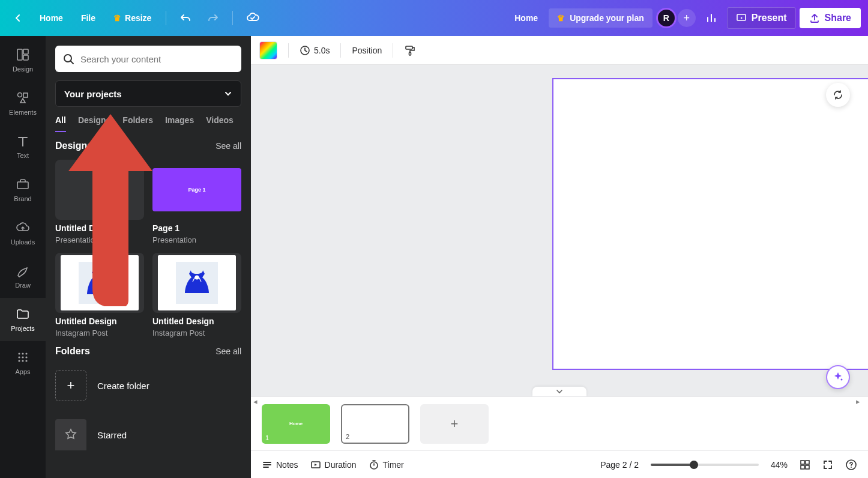 The width and height of the screenshot is (868, 478). Describe the element at coordinates (830, 18) in the screenshot. I see `share-button: Share` at that location.